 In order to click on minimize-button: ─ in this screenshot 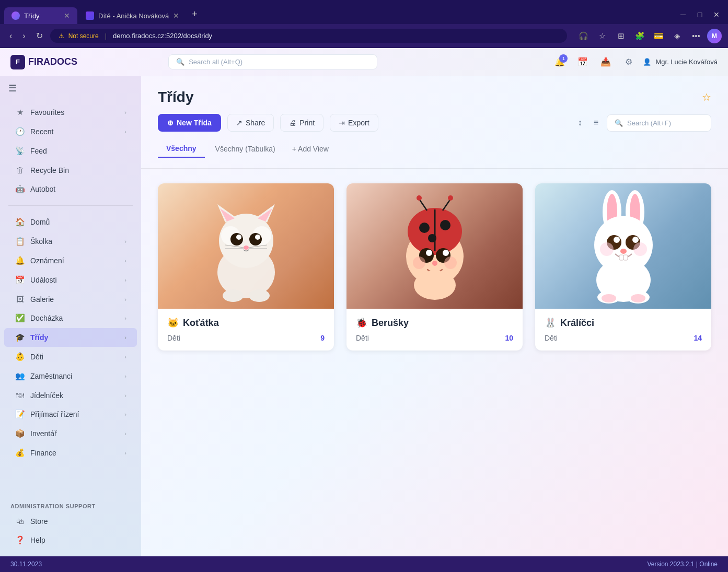, I will do `click(683, 15)`.